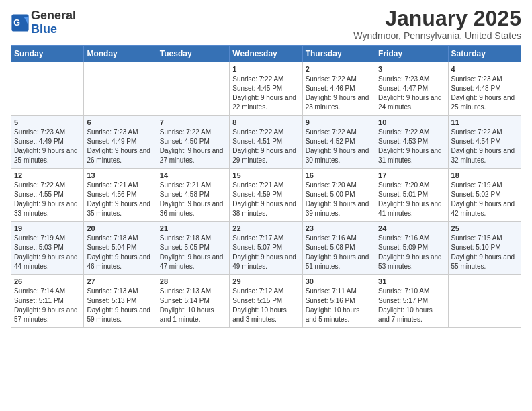 The height and width of the screenshot is (411, 532). Describe the element at coordinates (120, 122) in the screenshot. I see `day-number: 6` at that location.